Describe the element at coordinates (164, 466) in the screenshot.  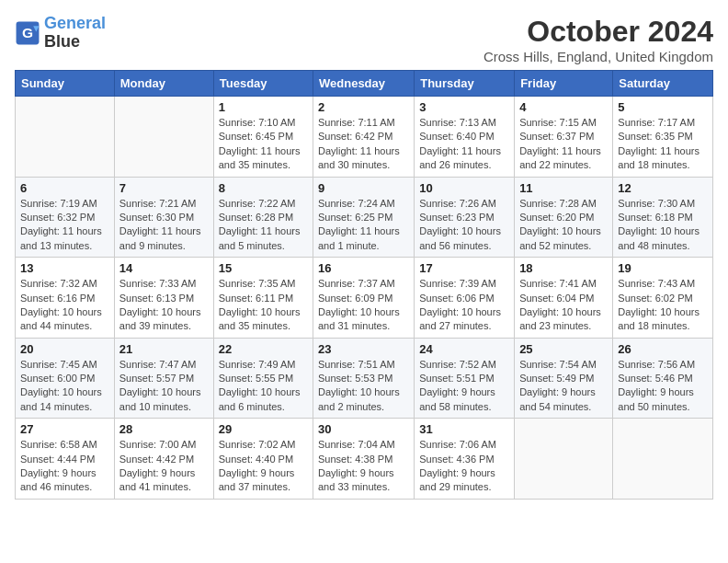
I see `day-info: Sunrise: 7:00 AM Sunset: 4:42 PM Dayligh…` at that location.